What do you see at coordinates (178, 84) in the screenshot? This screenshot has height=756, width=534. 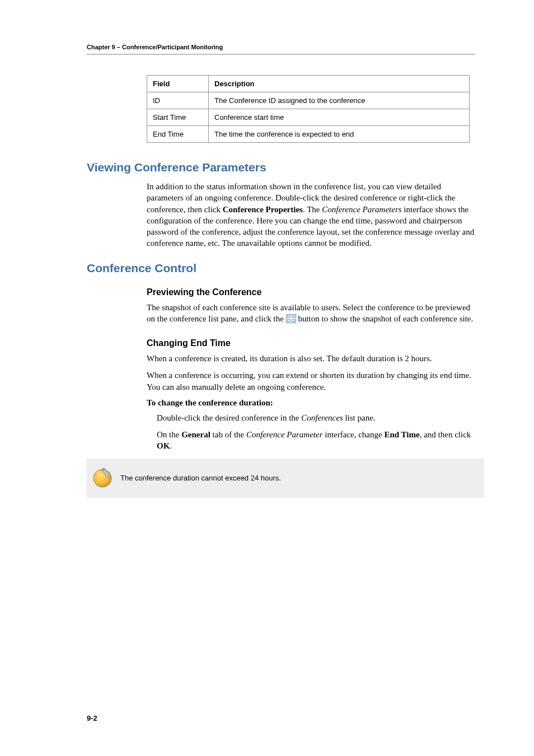 I see `table-head-field: Field` at bounding box center [178, 84].